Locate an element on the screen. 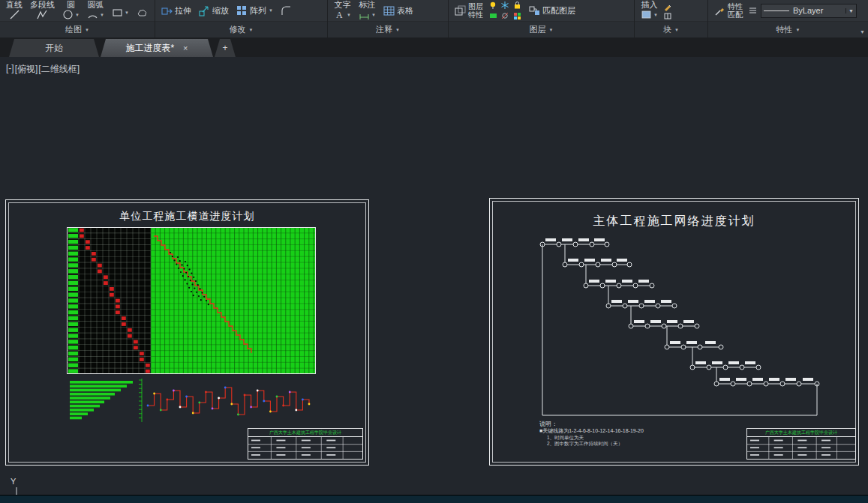  block-editor-icon is located at coordinates (668, 16).